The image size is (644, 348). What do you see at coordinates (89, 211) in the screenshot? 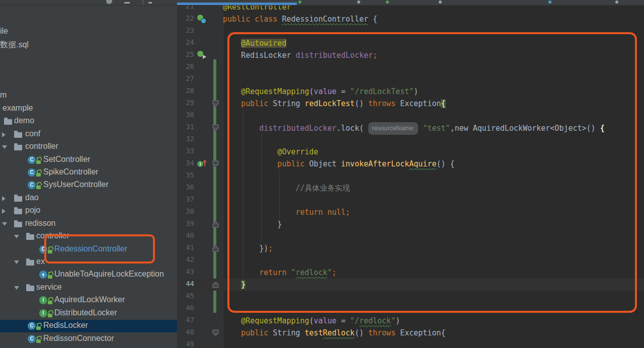
I see `tree-item-pojo: pojo` at bounding box center [89, 211].